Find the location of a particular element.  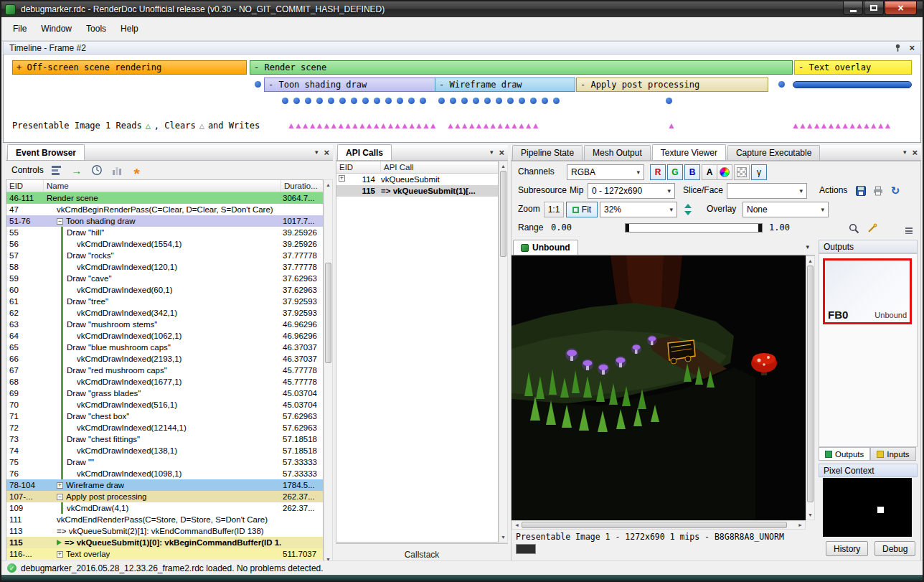

scroll-up-icon: ▲ is located at coordinates (811, 261).